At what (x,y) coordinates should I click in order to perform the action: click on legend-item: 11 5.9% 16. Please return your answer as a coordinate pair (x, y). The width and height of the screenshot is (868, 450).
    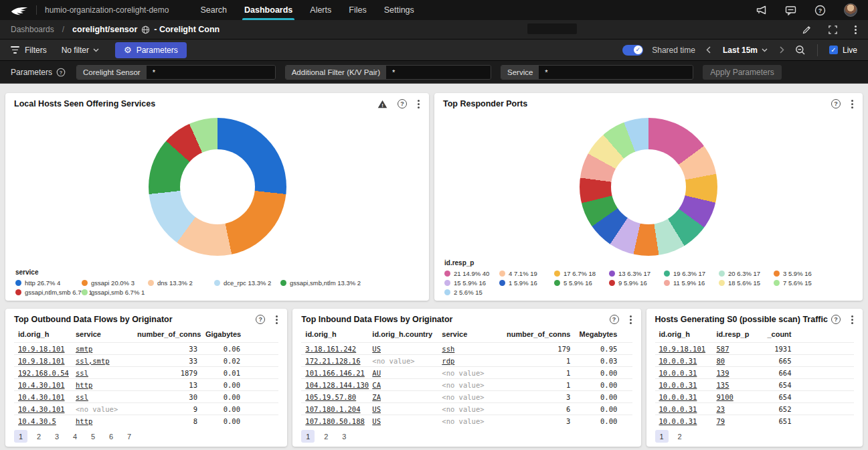
    Looking at the image, I should click on (691, 283).